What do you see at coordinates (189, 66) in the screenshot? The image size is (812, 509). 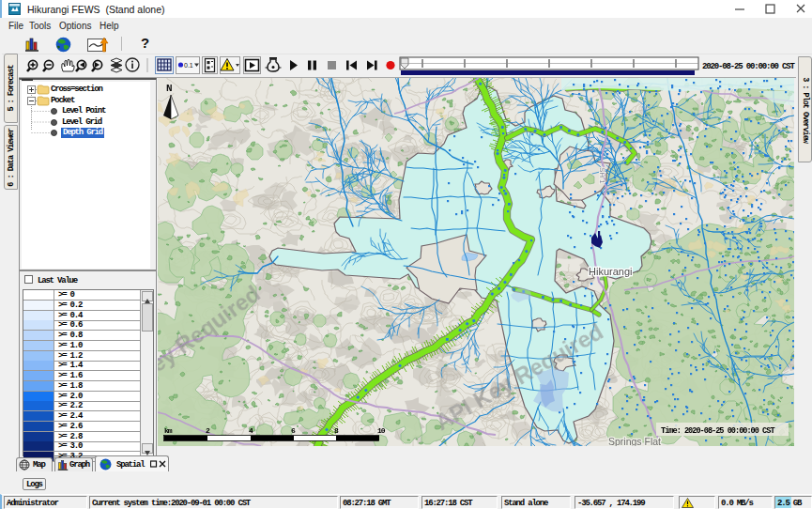 I see `svg-text: 0.1` at bounding box center [189, 66].